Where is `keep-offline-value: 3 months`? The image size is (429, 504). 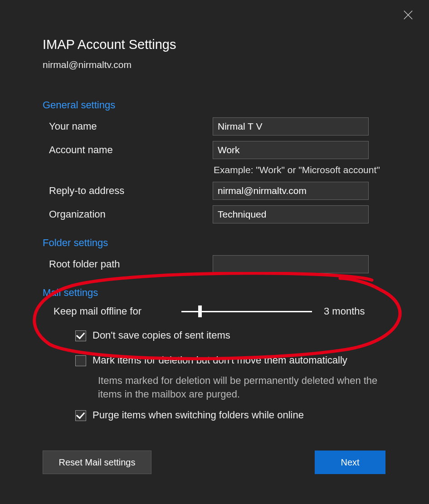
keep-offline-value: 3 months is located at coordinates (345, 311).